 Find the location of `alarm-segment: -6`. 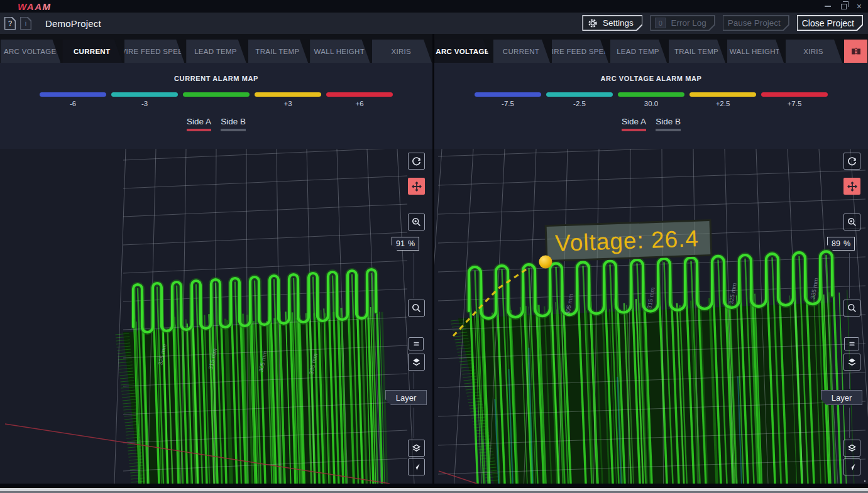

alarm-segment: -6 is located at coordinates (73, 100).